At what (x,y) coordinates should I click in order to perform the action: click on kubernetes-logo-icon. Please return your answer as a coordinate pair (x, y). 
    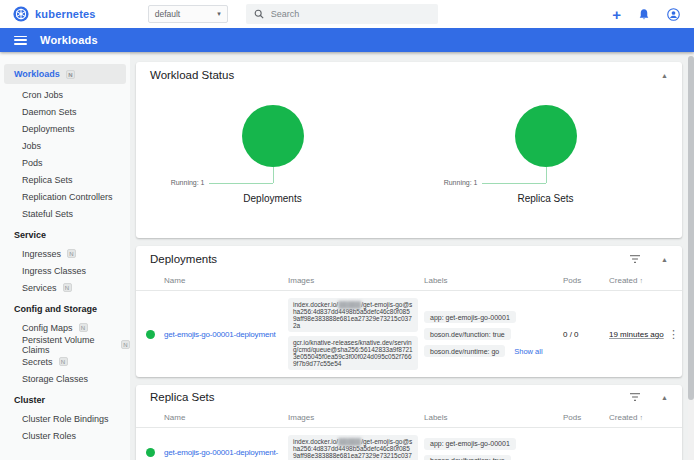
    Looking at the image, I should click on (21, 14).